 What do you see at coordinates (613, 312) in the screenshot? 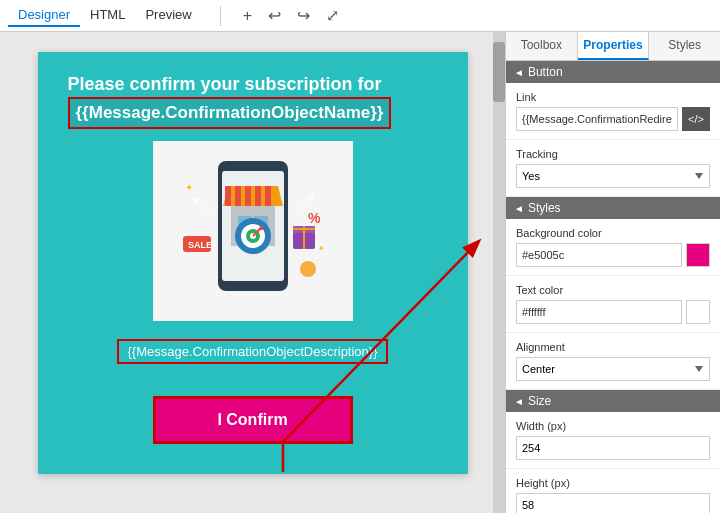
I see `text-color-row` at bounding box center [613, 312].